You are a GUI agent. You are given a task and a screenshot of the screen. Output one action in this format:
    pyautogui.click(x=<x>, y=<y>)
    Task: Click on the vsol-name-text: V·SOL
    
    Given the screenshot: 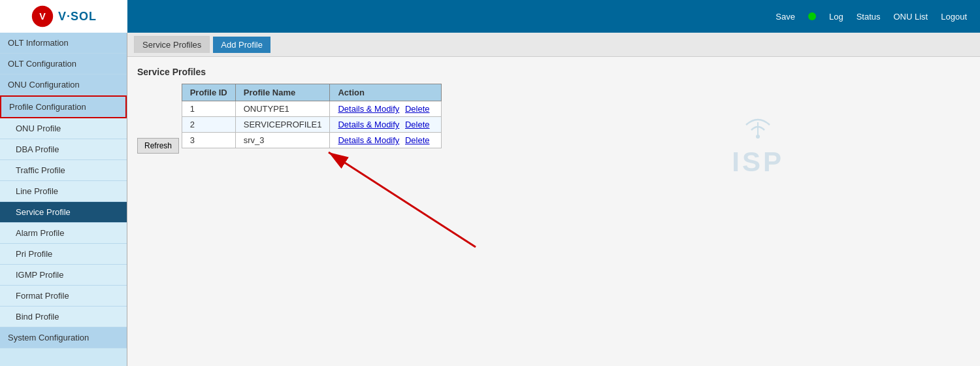 What is the action you would take?
    pyautogui.click(x=77, y=17)
    